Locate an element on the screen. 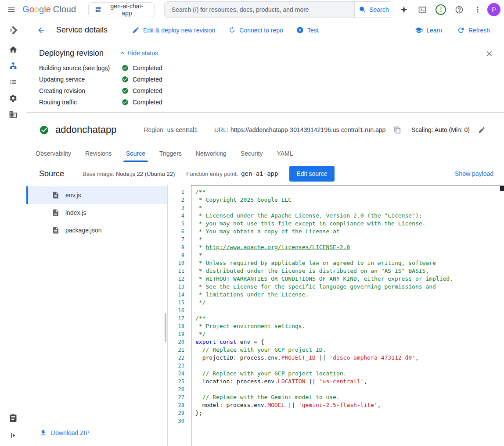  editor-scrollbar-thumb is located at coordinates (502, 189).